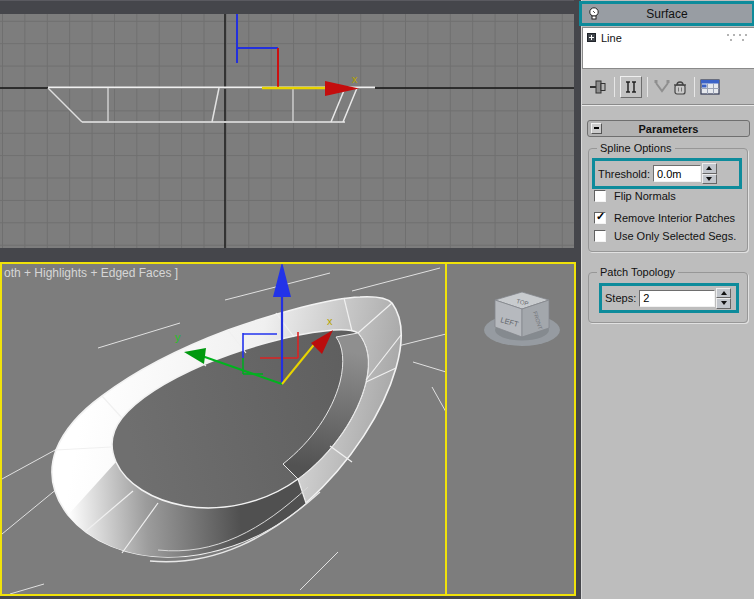 The height and width of the screenshot is (599, 754). What do you see at coordinates (668, 200) in the screenshot?
I see `group-spline-options: Spline Options Threshold: Flip Normals ✓…` at bounding box center [668, 200].